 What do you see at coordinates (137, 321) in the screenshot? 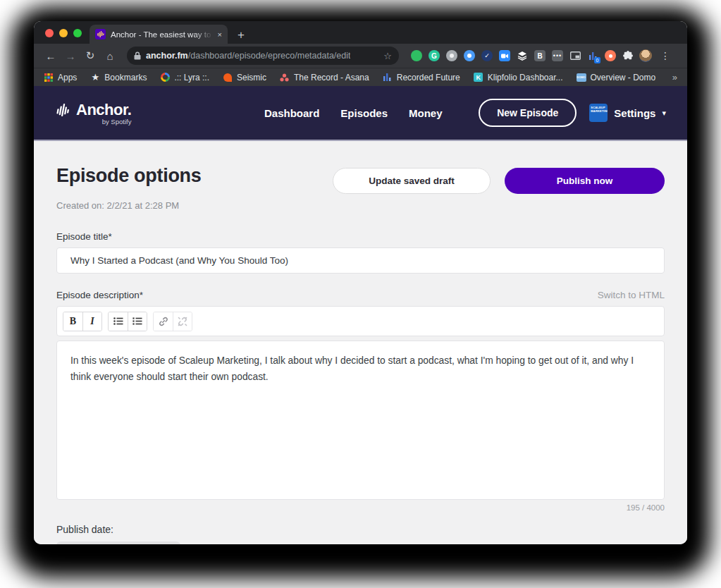
I see `numbered-list-button` at bounding box center [137, 321].